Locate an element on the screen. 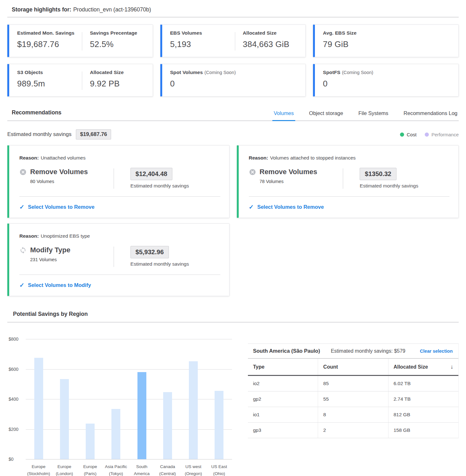 The height and width of the screenshot is (476, 466). select-volumes-to-modify-link: ✓ Select Volumes to Modify is located at coordinates (55, 285).